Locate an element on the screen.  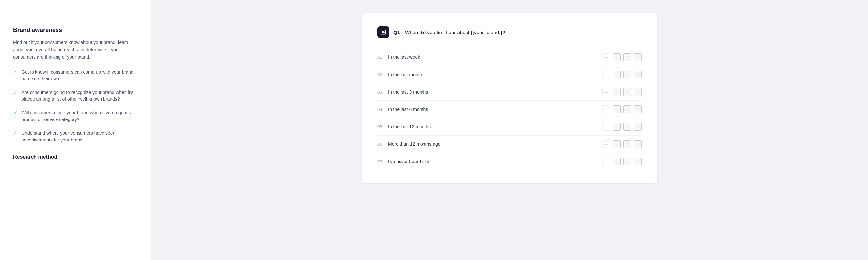
answer-number: 05 is located at coordinates (383, 127).